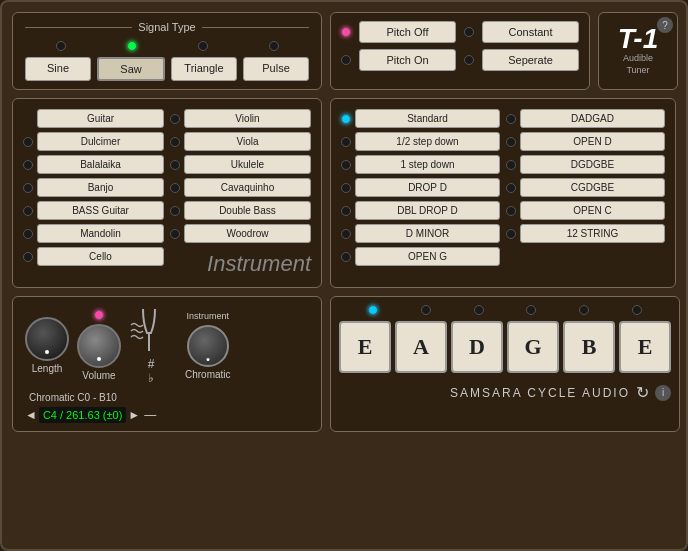 This screenshot has width=688, height=551. What do you see at coordinates (592, 210) in the screenshot?
I see `open-c-button: OPEN C` at bounding box center [592, 210].